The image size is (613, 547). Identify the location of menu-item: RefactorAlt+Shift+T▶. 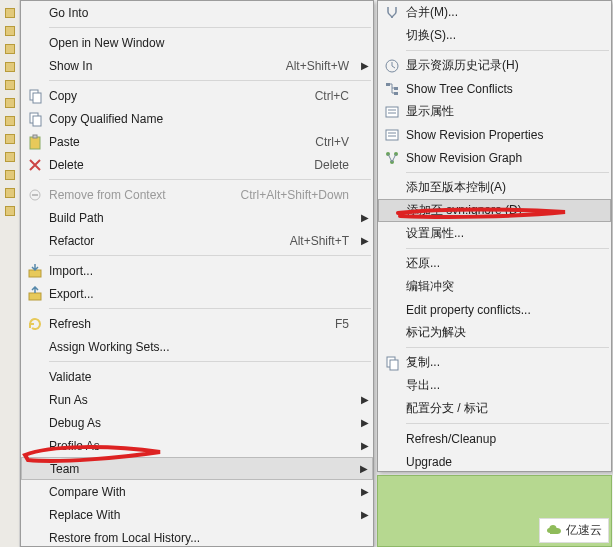
(197, 240).